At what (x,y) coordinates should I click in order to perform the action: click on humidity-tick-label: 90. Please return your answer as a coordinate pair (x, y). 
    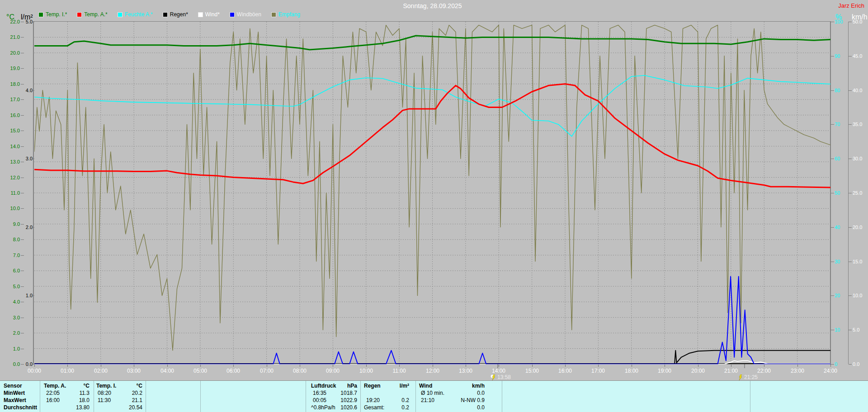
    Looking at the image, I should click on (841, 56).